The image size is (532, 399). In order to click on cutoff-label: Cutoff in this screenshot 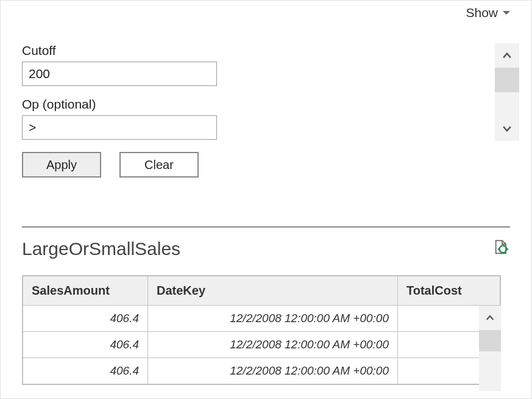, I will do `click(119, 51)`.